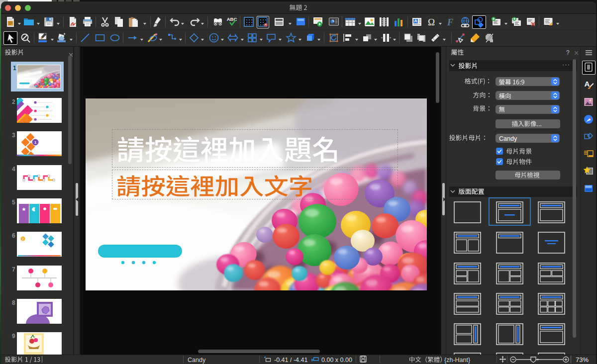  I want to click on svg-text: 2, so click(23, 239).